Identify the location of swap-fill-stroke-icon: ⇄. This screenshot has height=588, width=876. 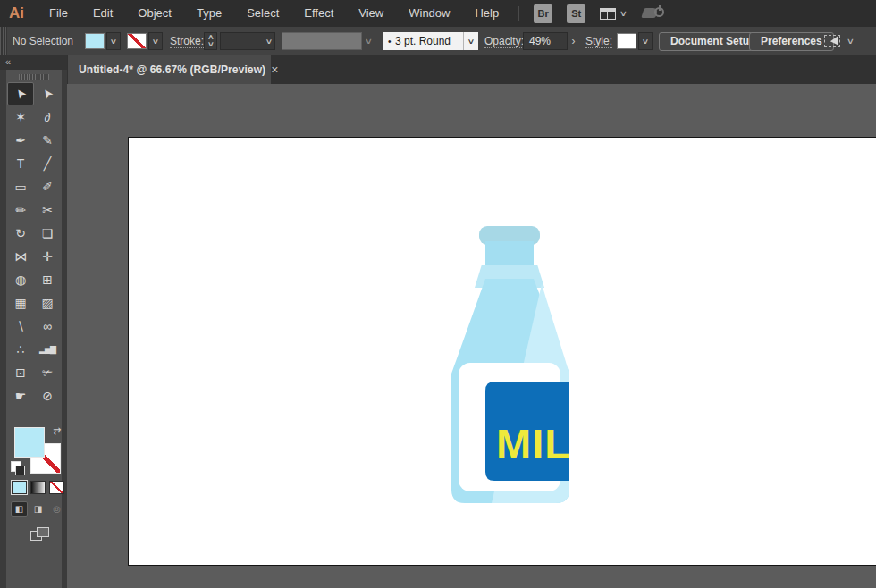
(57, 431).